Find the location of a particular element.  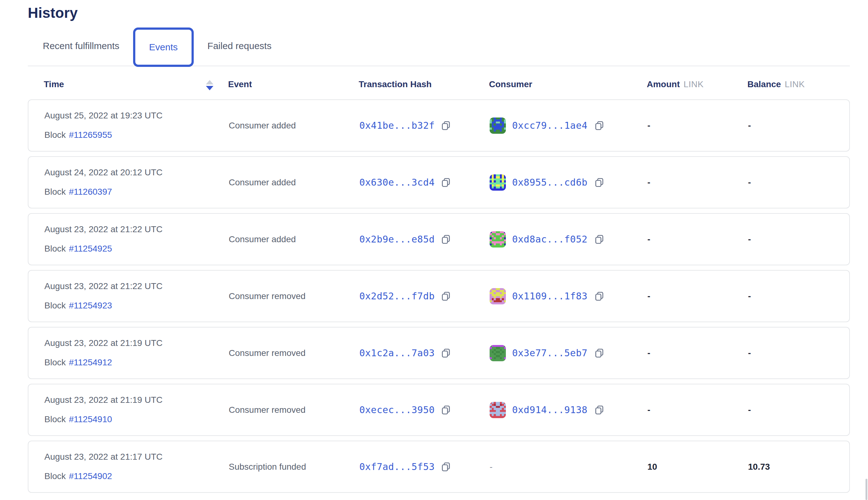

consumer-cell: - is located at coordinates (491, 467).